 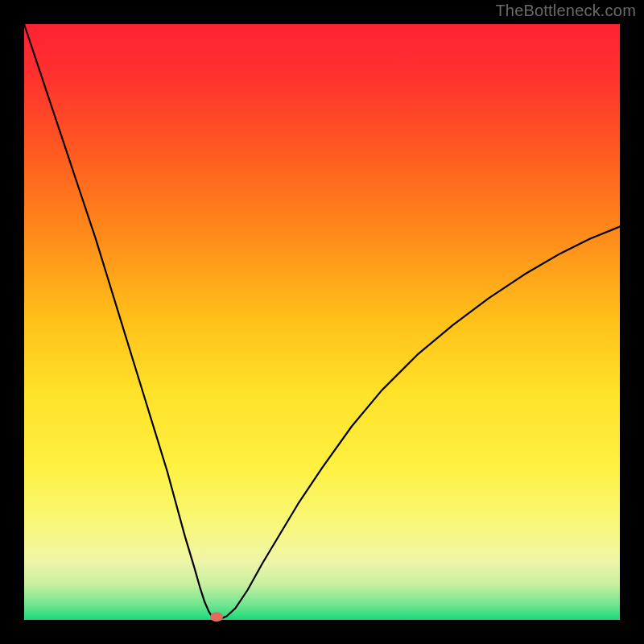 I want to click on minimum-marker, so click(x=217, y=617).